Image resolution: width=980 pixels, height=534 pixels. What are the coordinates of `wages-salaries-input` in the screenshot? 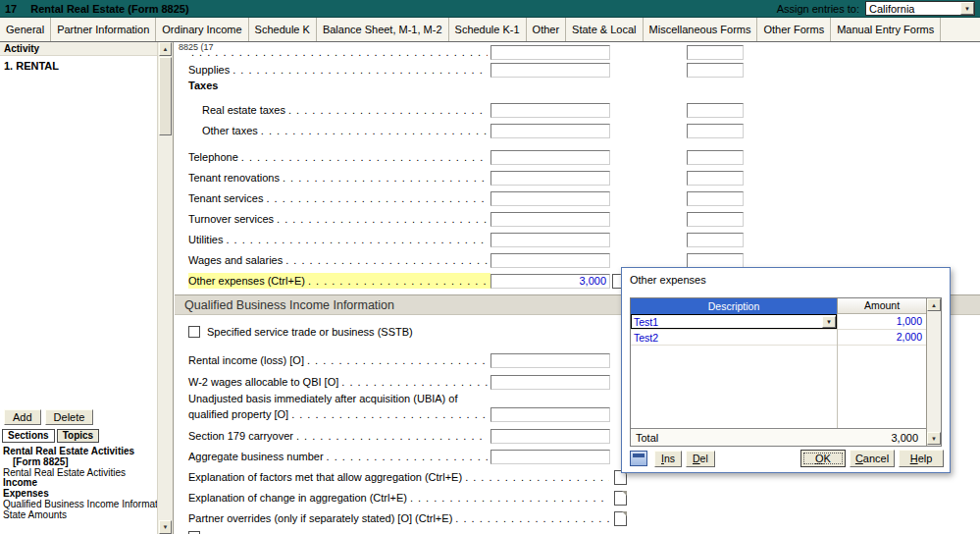 It's located at (550, 261).